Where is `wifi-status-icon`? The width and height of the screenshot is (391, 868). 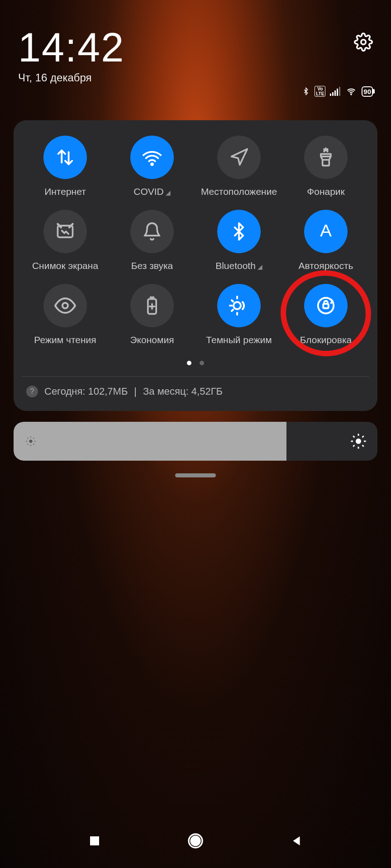
wifi-status-icon is located at coordinates (351, 91).